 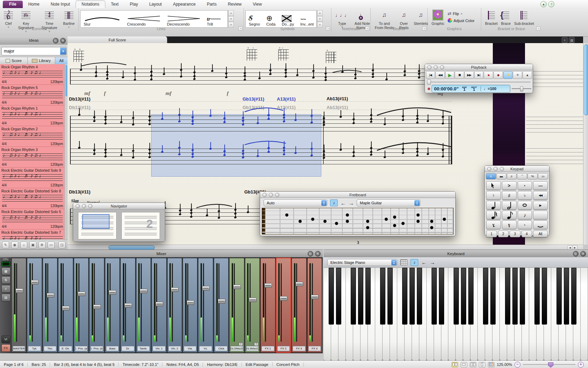 What do you see at coordinates (112, 305) in the screenshot?
I see `mixer-strip-bass-5: Bass` at bounding box center [112, 305].